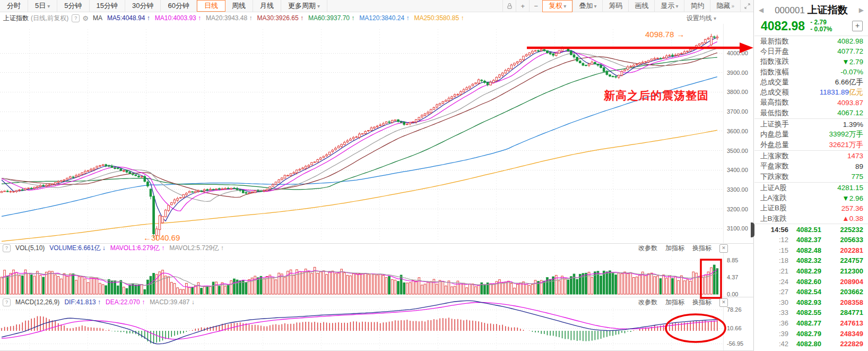 The height and width of the screenshot is (351, 868). What do you see at coordinates (773, 323) in the screenshot?
I see `tick-time: :36` at bounding box center [773, 323].